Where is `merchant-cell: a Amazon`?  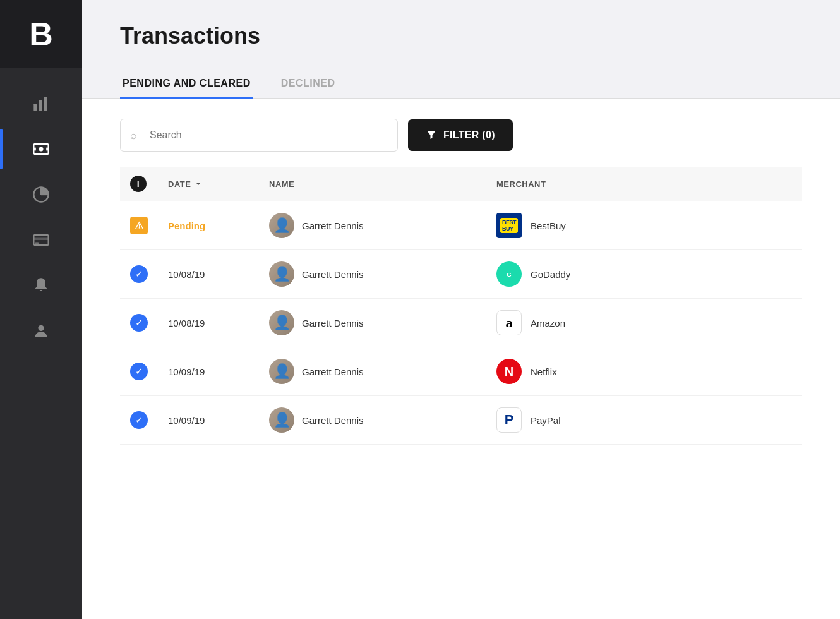
merchant-cell: a Amazon is located at coordinates (644, 323).